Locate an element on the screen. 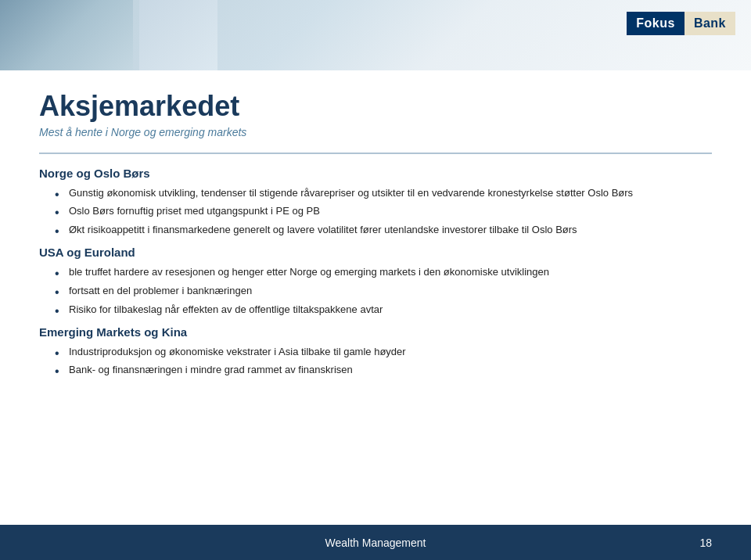  list-item: ble truffet hardere av resesjonen og hen… is located at coordinates (383, 272).